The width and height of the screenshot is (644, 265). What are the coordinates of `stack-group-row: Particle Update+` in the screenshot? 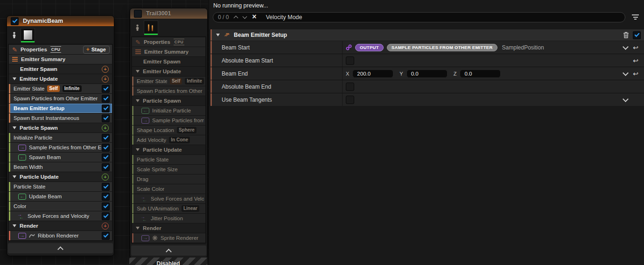 It's located at (61, 177).